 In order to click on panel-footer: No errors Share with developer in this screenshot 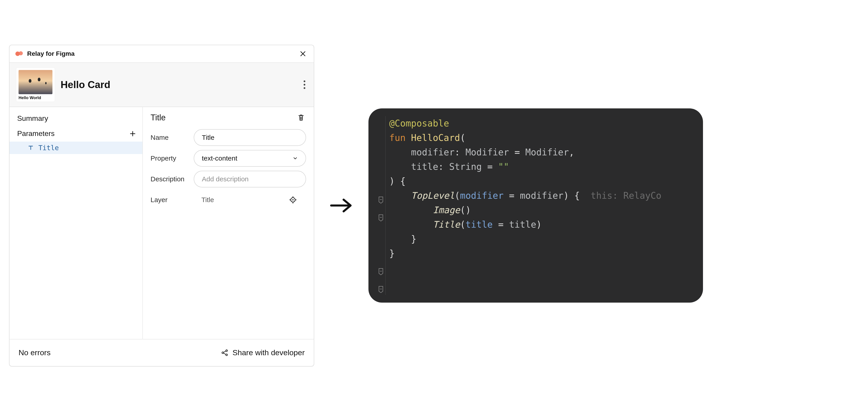, I will do `click(162, 352)`.